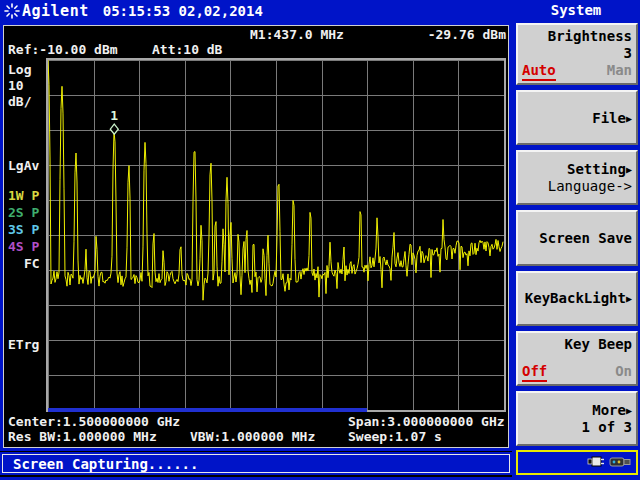 This screenshot has height=480, width=640. Describe the element at coordinates (620, 463) in the screenshot. I see `usb-stick-icon` at that location.